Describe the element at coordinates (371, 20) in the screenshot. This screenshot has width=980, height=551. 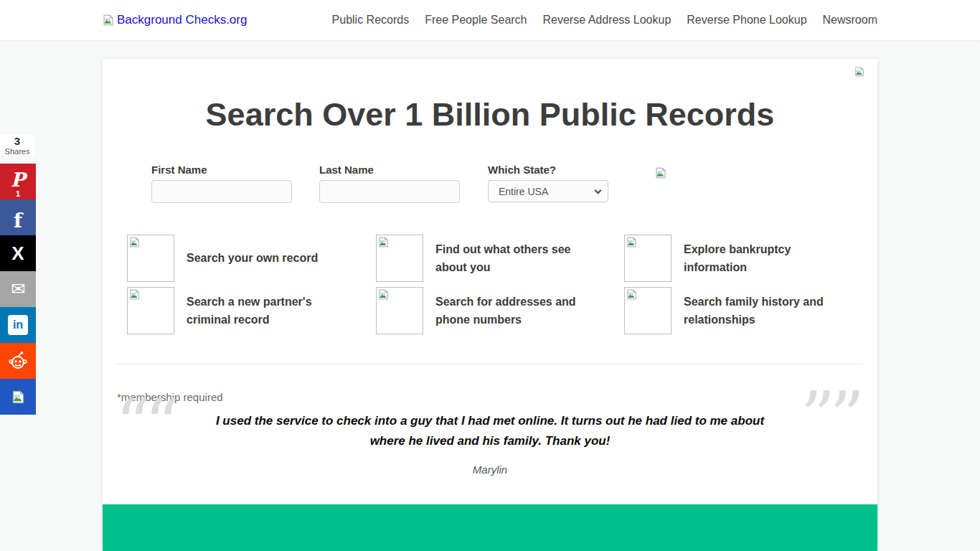
I see `nav-item-public-records: Public Records` at that location.